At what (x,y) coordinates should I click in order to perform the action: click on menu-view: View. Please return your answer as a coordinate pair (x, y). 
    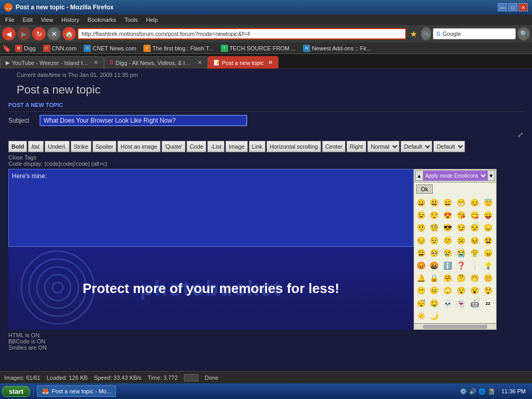
    Looking at the image, I should click on (47, 20).